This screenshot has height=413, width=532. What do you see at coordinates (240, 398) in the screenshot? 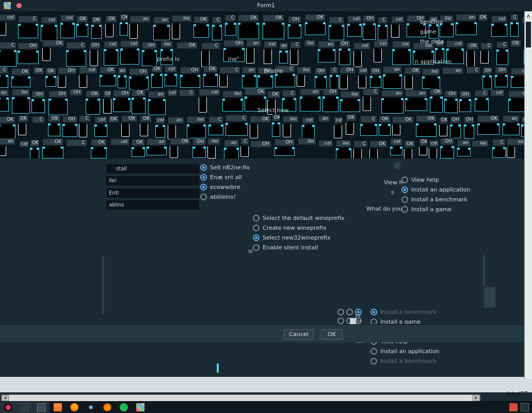
I see `horizontal-scrollbar: ◂ ▸` at bounding box center [240, 398].